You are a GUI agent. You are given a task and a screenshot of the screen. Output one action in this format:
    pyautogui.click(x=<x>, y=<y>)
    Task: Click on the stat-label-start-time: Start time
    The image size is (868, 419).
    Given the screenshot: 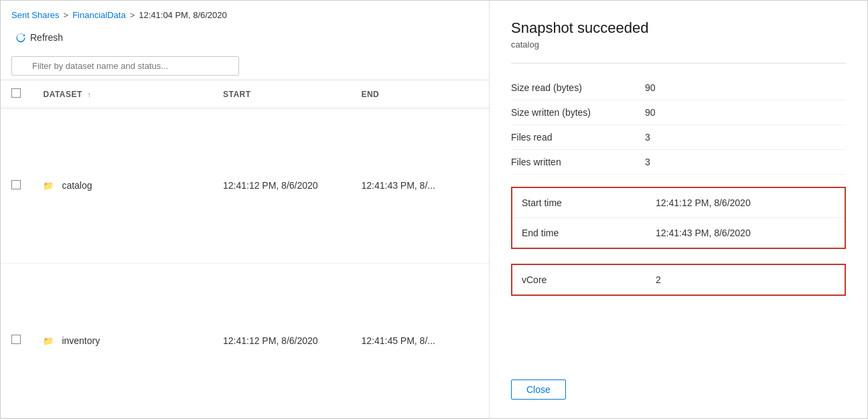 What is the action you would take?
    pyautogui.click(x=589, y=203)
    